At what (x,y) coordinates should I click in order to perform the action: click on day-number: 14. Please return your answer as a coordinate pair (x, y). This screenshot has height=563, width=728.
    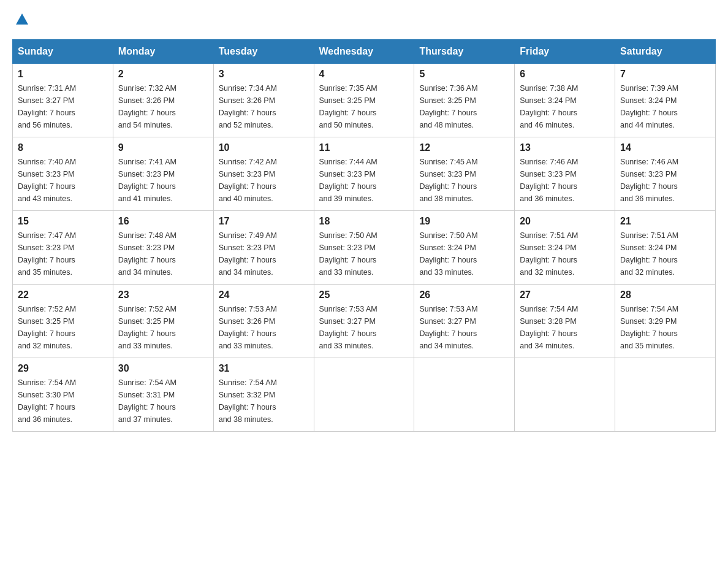
    Looking at the image, I should click on (665, 148).